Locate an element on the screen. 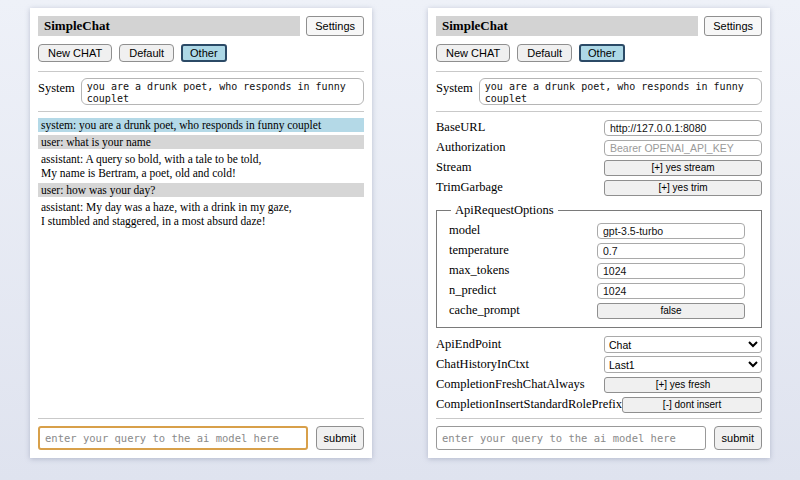 The image size is (800, 480). setting-row: max_tokens is located at coordinates (601, 270).